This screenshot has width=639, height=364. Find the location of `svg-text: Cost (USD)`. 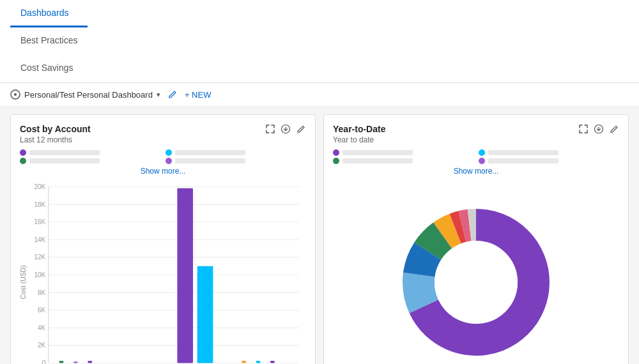

svg-text: Cost (USD) is located at coordinates (23, 282).